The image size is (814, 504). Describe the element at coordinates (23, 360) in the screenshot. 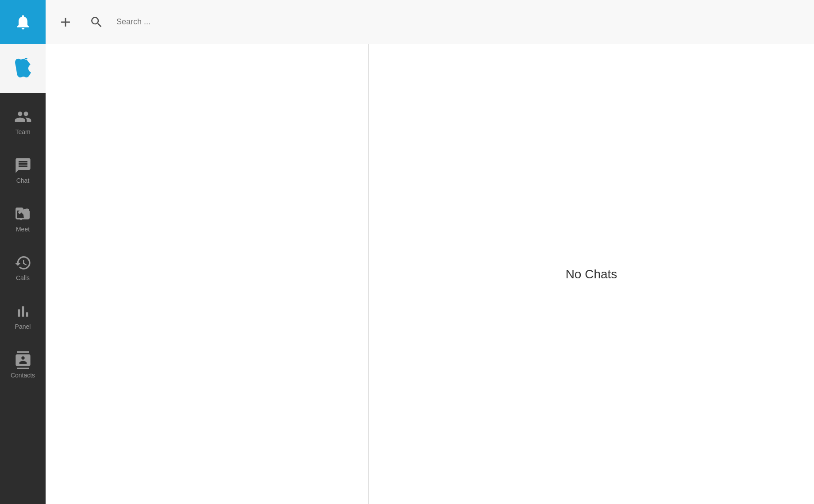

I see `contacts-icon` at that location.